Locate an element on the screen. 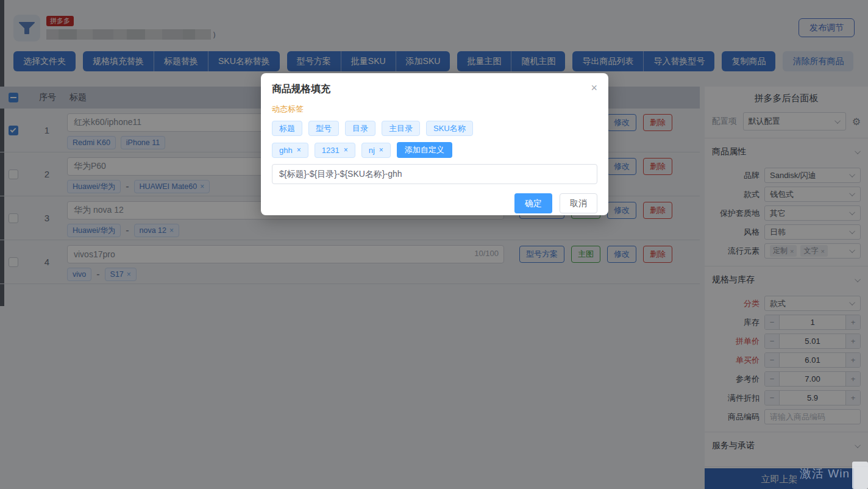 The image size is (868, 489). custom-tags-row: ghh×1231×nj×添加自定义 is located at coordinates (435, 150).